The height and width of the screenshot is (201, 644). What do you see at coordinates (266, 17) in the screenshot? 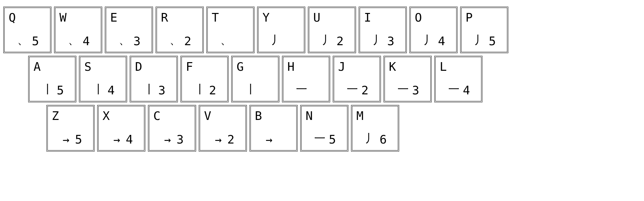
I see `key-letter: Y` at bounding box center [266, 17].